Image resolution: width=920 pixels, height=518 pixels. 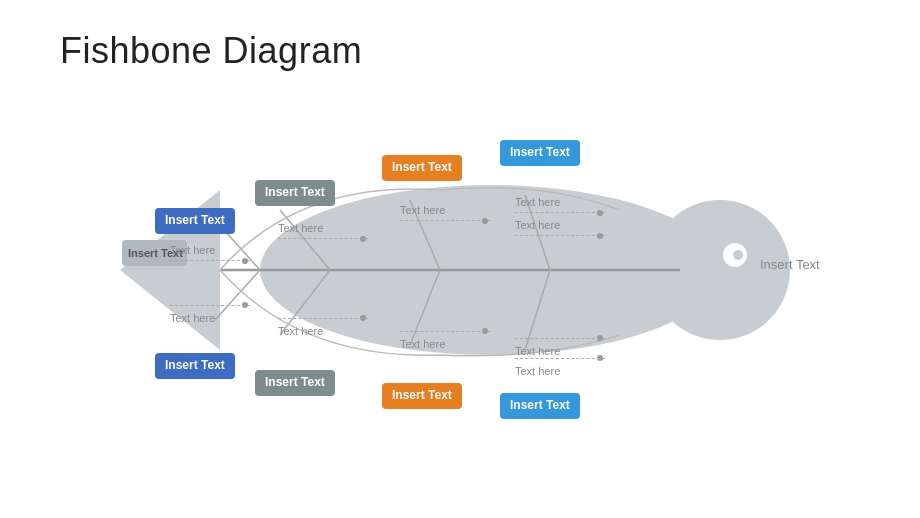 I want to click on text-here-top-right-1: Text here, so click(x=560, y=204).